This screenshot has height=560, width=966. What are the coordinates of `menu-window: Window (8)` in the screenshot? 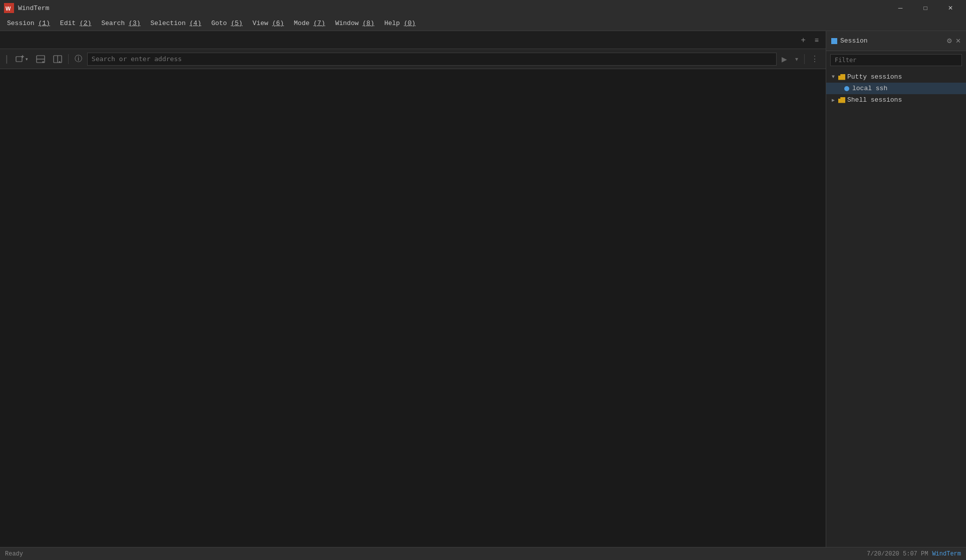 It's located at (355, 23).